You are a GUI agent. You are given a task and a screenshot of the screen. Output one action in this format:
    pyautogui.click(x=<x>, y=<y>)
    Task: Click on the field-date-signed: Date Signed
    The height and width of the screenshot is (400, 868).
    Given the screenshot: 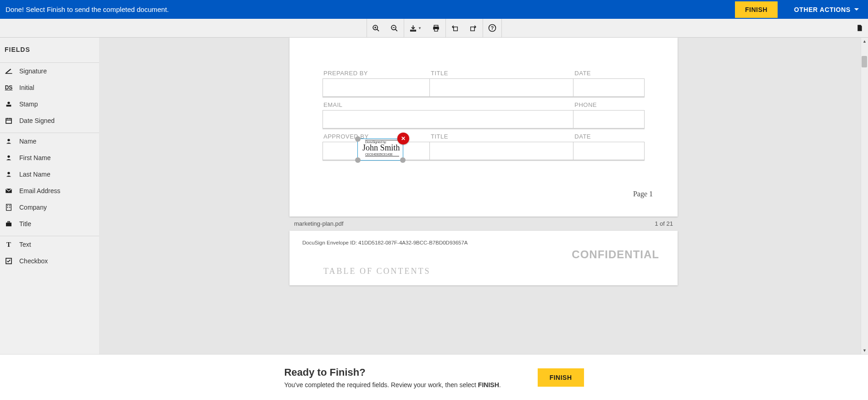 What is the action you would take?
    pyautogui.click(x=50, y=121)
    